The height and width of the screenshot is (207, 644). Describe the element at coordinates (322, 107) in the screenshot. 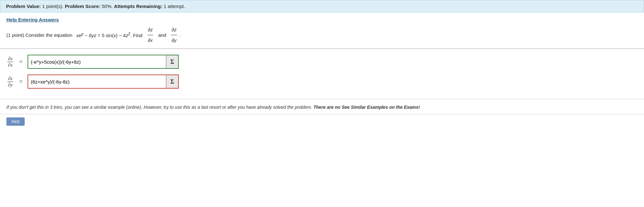

I see `footnote-section: If you don't get this in 3 tries, you ca…` at that location.